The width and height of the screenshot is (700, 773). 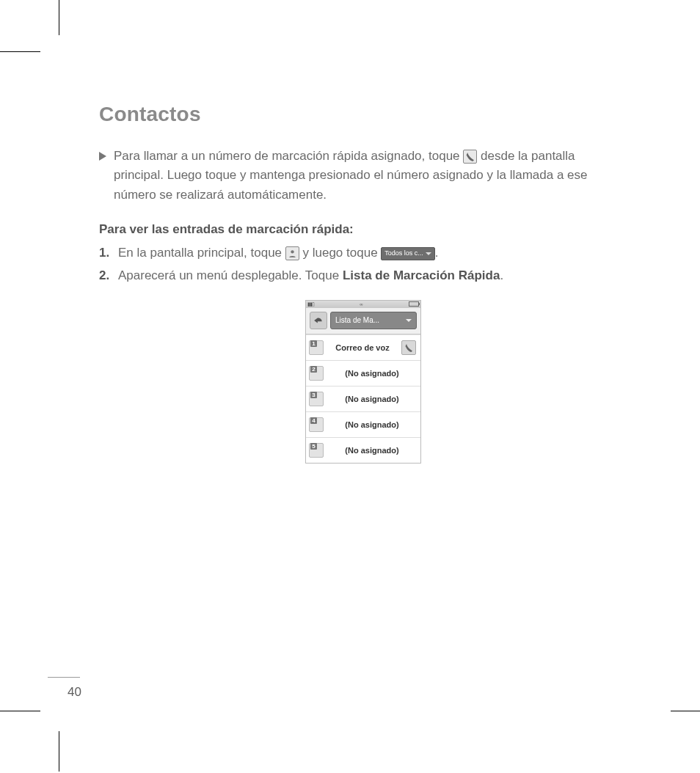 I want to click on contacts-icon, so click(x=292, y=254).